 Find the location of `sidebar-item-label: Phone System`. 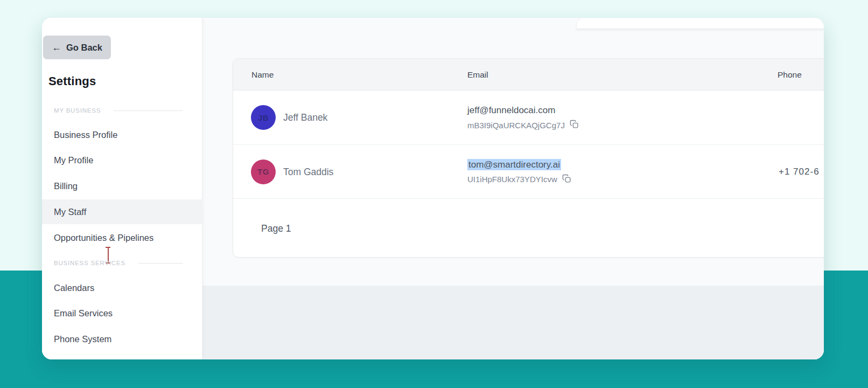

sidebar-item-label: Phone System is located at coordinates (83, 340).